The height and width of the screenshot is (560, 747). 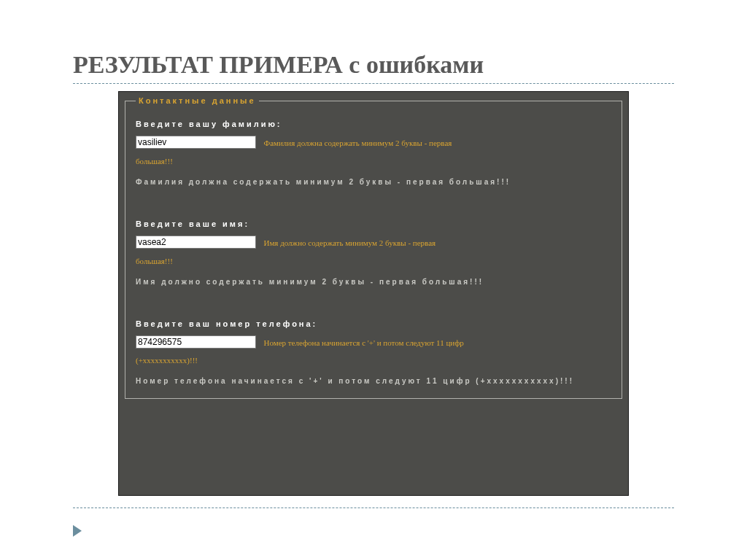 I want to click on name-label: Введите ваше имя:, so click(x=374, y=224).